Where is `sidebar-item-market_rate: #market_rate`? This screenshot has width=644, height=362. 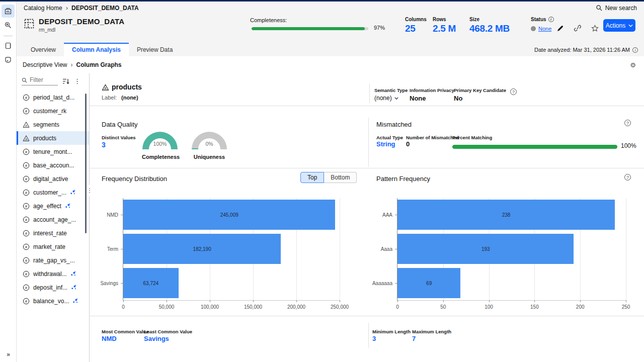
sidebar-item-market_rate: #market_rate is located at coordinates (53, 246).